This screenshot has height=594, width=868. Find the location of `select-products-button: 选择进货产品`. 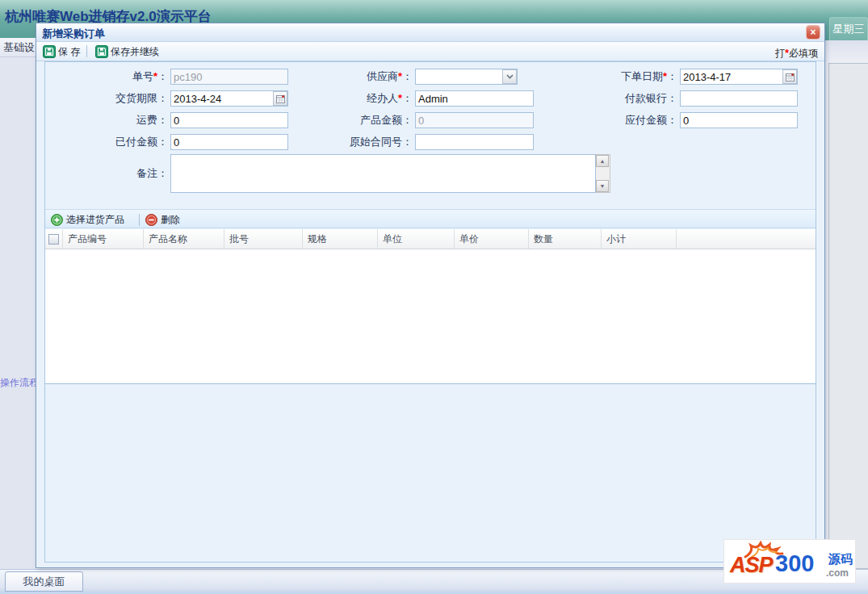

select-products-button: 选择进货产品 is located at coordinates (87, 220).